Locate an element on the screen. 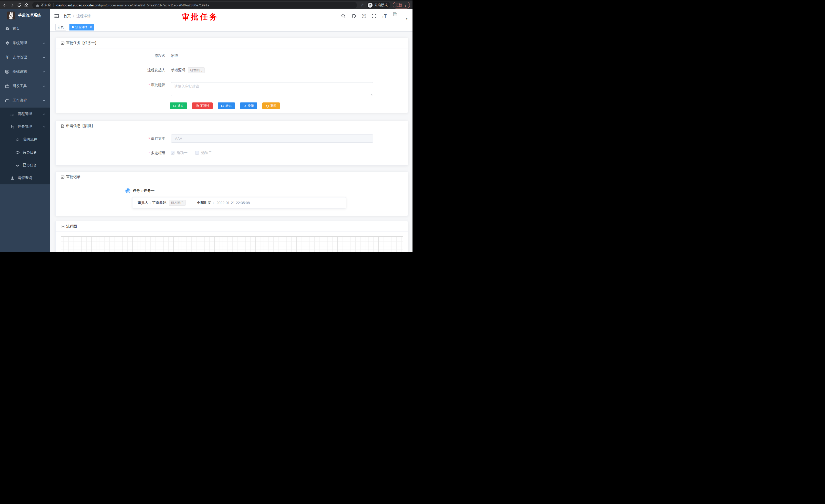  dept-tag: 研发部门 is located at coordinates (177, 203).